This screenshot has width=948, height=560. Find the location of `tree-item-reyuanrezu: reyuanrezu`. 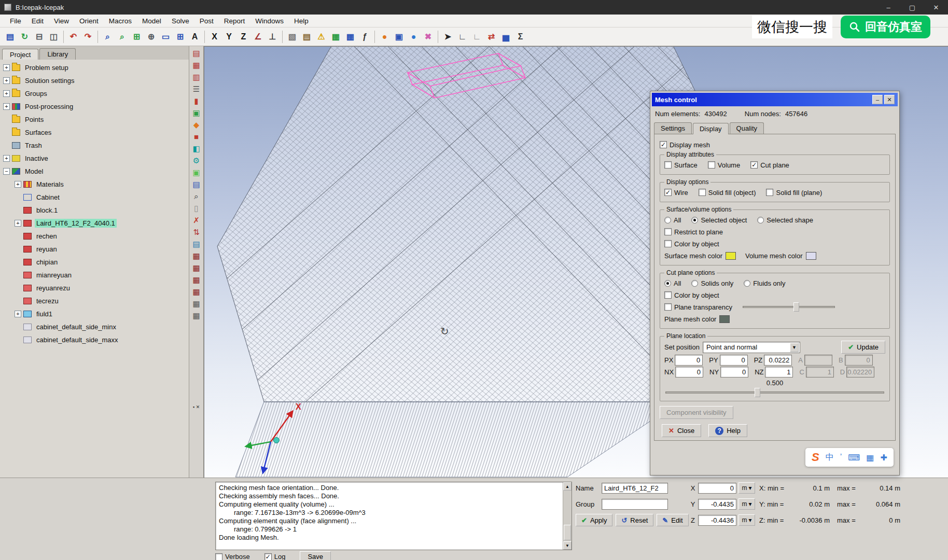

tree-item-reyuanrezu: reyuanrezu is located at coordinates (94, 288).